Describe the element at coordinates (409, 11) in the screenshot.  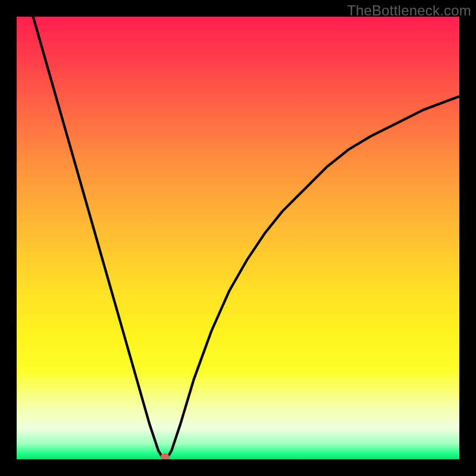
I see `watermark-text: TheBottleneck.com` at that location.